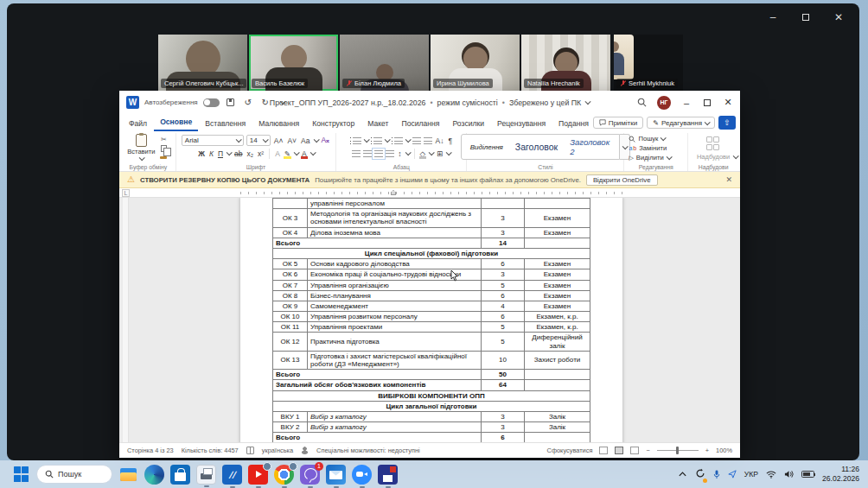 This screenshot has width=868, height=488. Describe the element at coordinates (250, 154) in the screenshot. I see `subscript-icon: x₂` at that location.